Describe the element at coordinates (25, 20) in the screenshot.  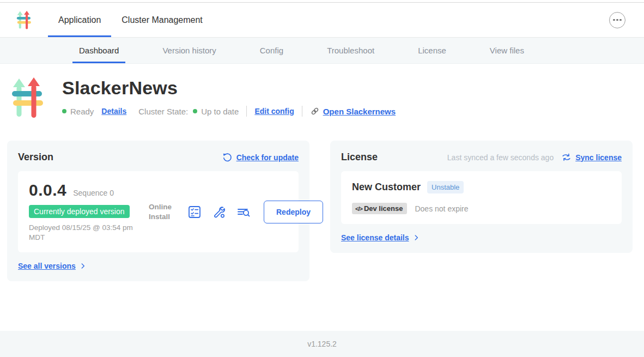
I see `arrows-logo-icon` at that location.